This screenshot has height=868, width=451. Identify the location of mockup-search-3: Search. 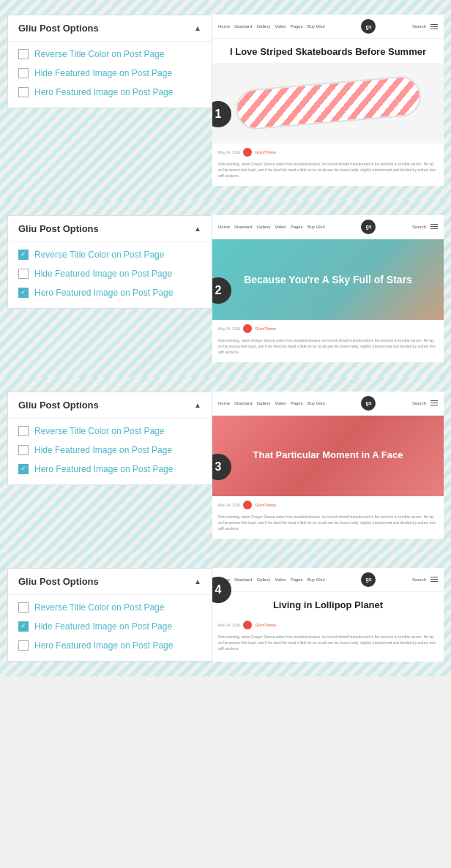
(419, 403).